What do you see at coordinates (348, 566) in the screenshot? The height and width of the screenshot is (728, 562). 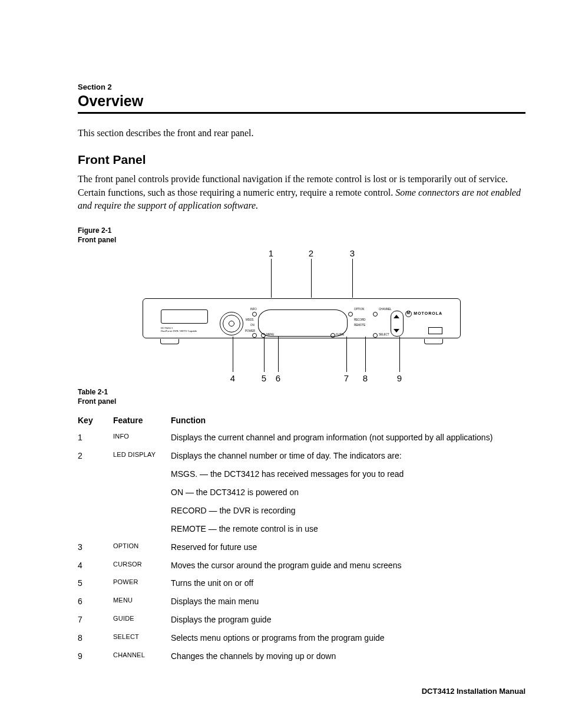 I see `cell-function: Moves the cursor around the program guid…` at bounding box center [348, 566].